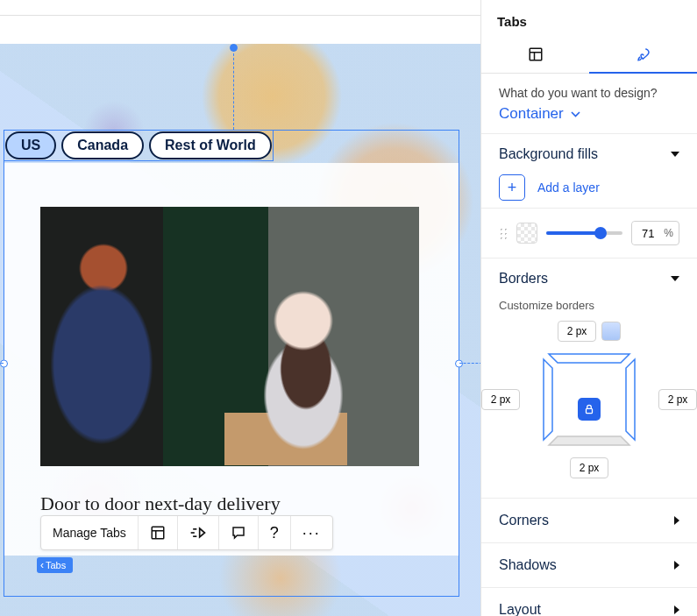 Image resolution: width=697 pixels, height=616 pixels. I want to click on manage-tabs-button: Manage Tabs, so click(89, 533).